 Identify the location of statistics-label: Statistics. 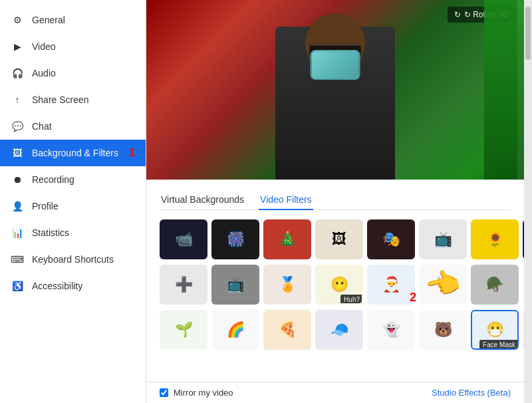
(51, 233).